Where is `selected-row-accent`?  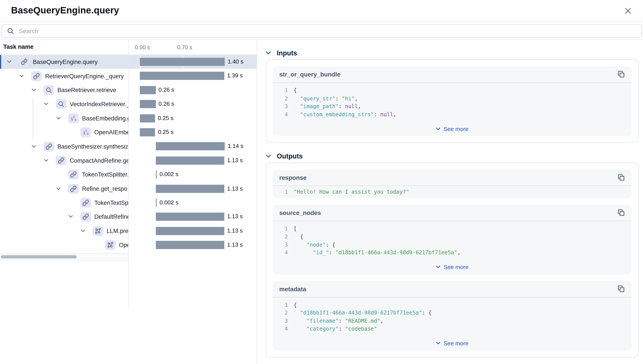
selected-row-accent is located at coordinates (1, 62).